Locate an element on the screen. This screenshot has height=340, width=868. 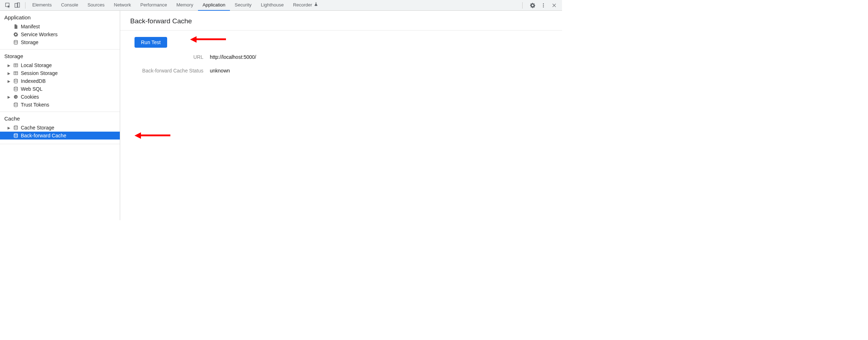
cookie-icon is located at coordinates (16, 97).